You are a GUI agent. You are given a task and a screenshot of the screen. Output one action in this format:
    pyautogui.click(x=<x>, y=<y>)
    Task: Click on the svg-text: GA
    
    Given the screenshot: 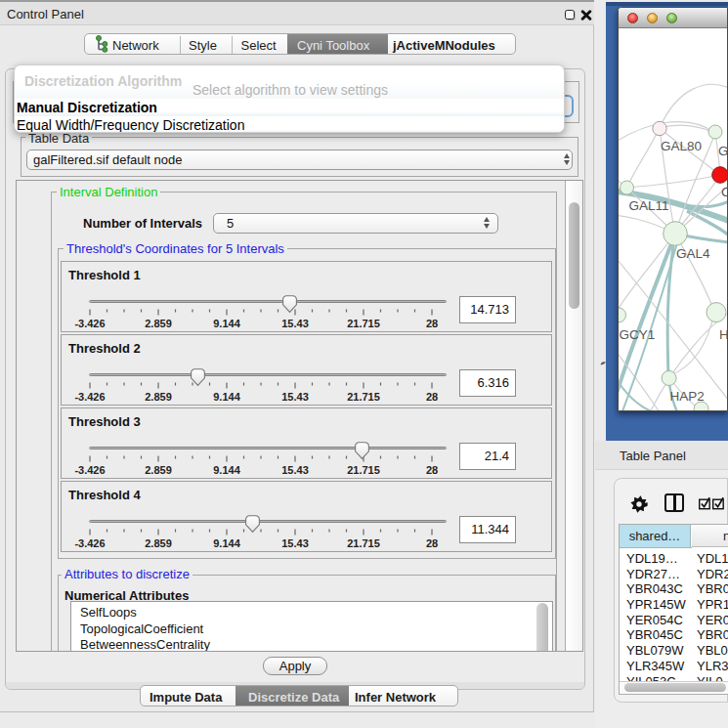 What is the action you would take?
    pyautogui.click(x=723, y=150)
    